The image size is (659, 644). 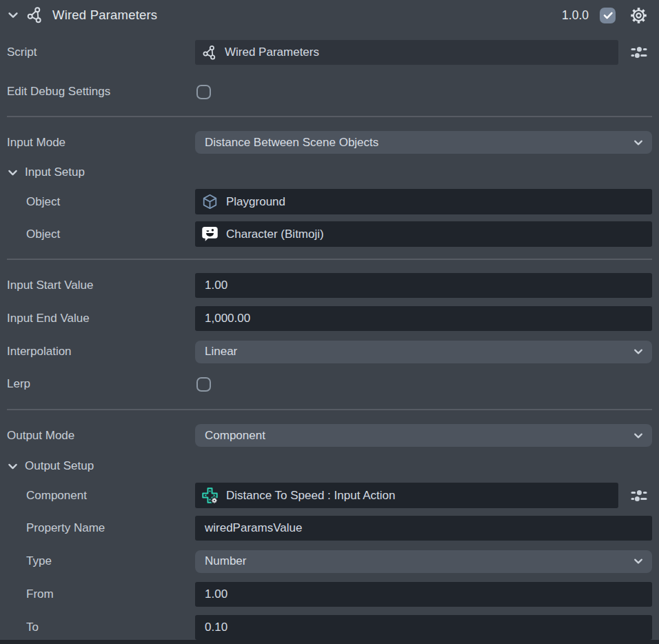 What do you see at coordinates (423, 319) in the screenshot?
I see `input-end-value-field: 1,000.00` at bounding box center [423, 319].